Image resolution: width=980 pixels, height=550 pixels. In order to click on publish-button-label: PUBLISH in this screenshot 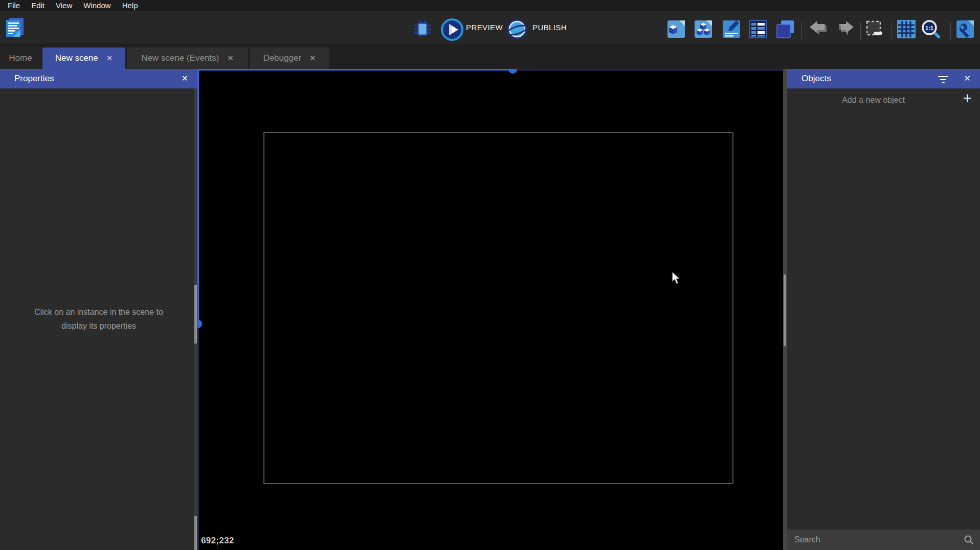, I will do `click(549, 28)`.